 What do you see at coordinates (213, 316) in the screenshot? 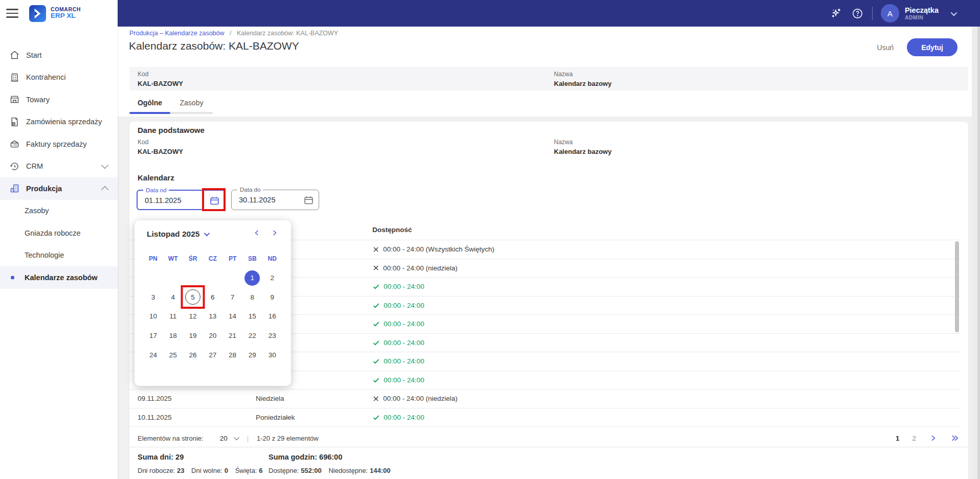
I see `day-13: 13` at bounding box center [213, 316].